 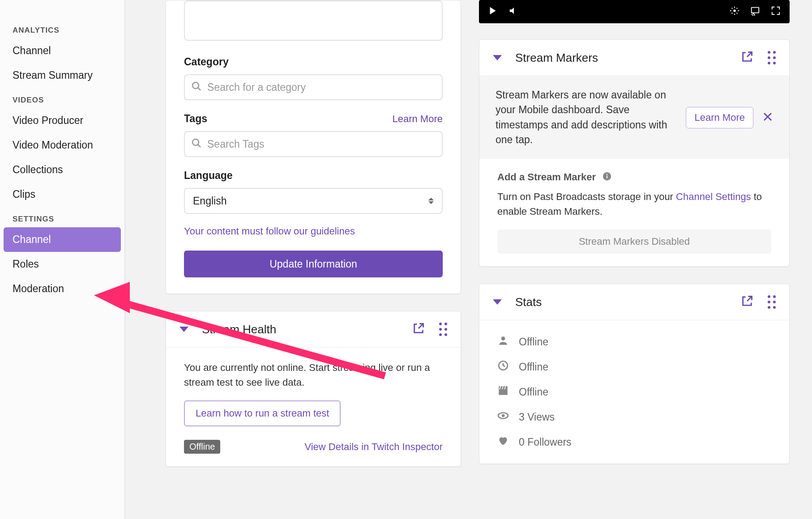 I want to click on sidebar-item-moderation: Moderation, so click(x=62, y=289).